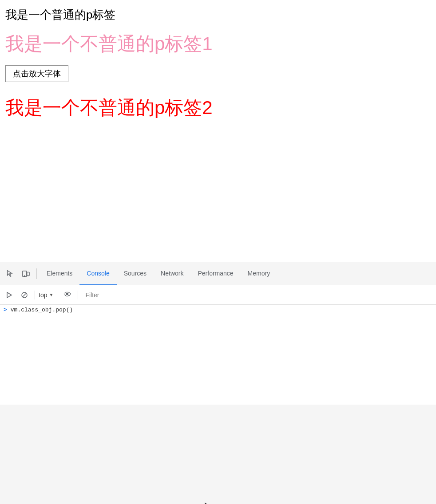  I want to click on tab-elements: Elements, so click(59, 274).